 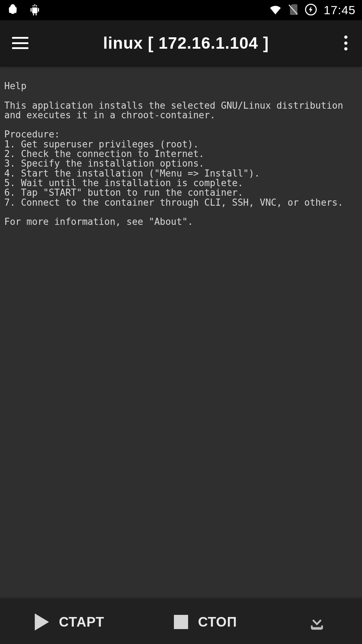 I want to click on power-circle-icon, so click(x=311, y=10).